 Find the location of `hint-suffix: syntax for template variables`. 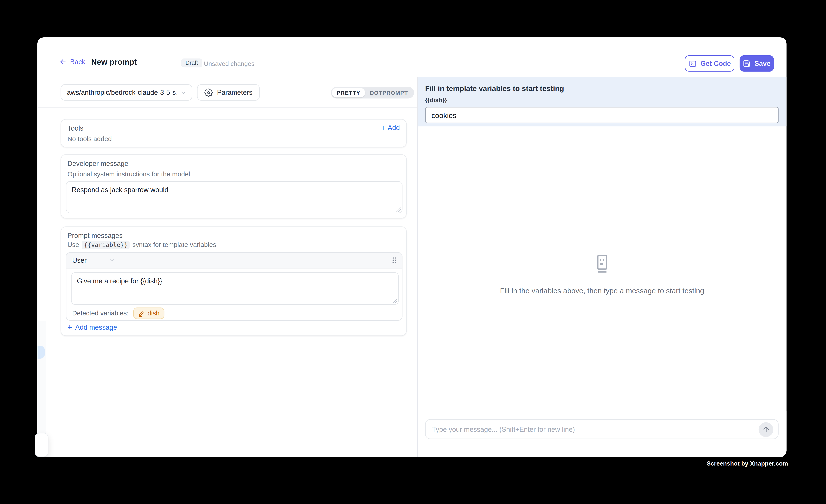

hint-suffix: syntax for template variables is located at coordinates (174, 245).